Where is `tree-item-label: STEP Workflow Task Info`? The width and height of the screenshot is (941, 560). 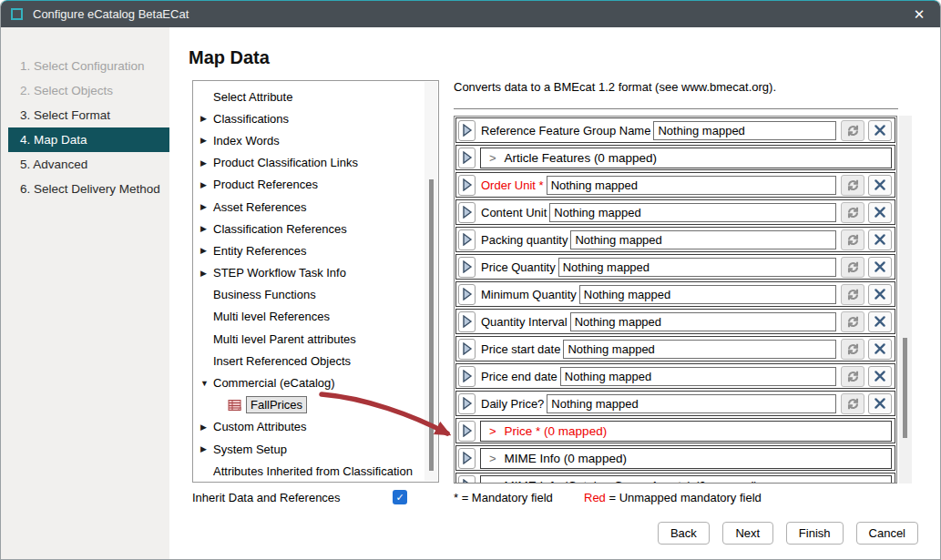 tree-item-label: STEP Workflow Task Info is located at coordinates (280, 273).